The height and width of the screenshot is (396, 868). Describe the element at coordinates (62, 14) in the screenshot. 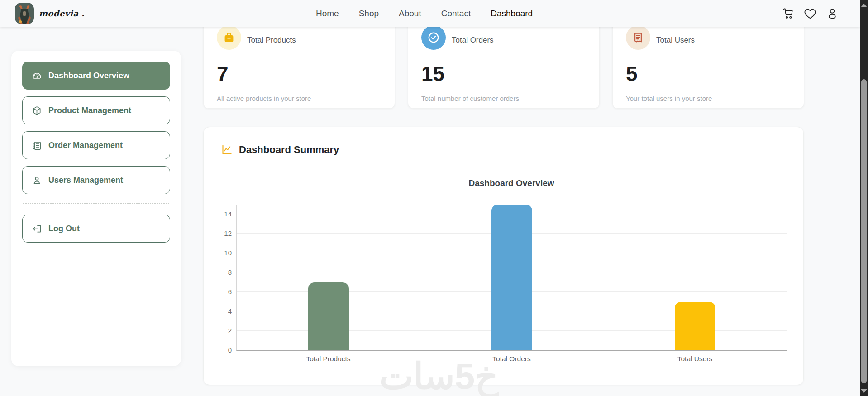

I see `logo-text: modevia .` at that location.